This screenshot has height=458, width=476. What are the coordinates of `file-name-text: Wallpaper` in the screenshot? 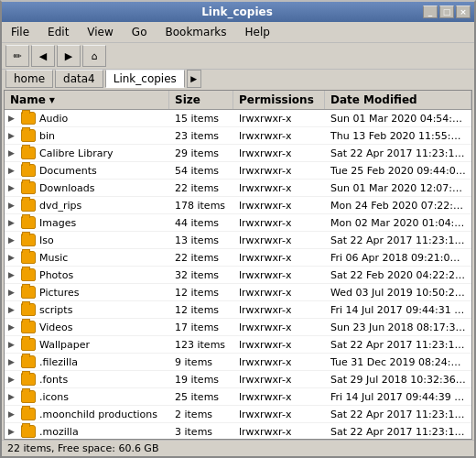 It's located at (64, 344).